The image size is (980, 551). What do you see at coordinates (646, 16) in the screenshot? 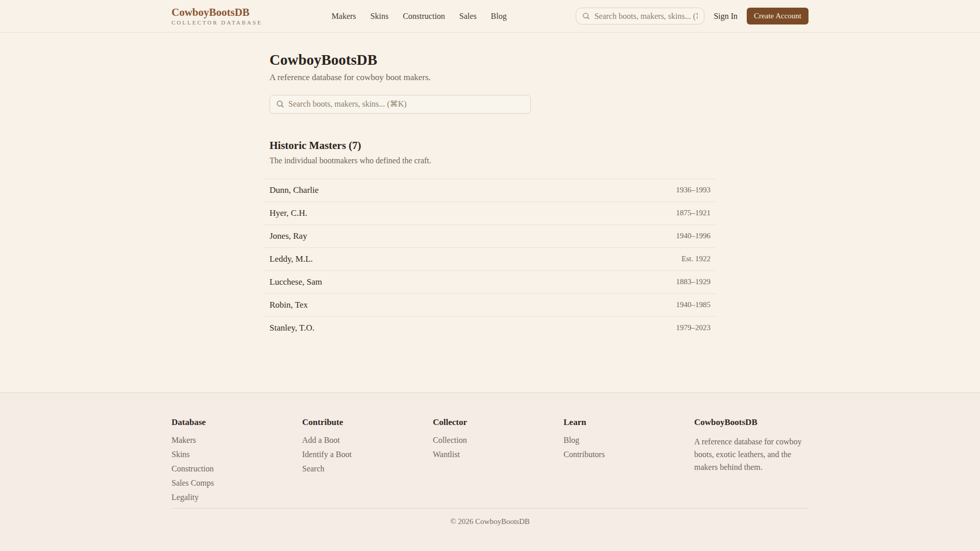
I see `header-search-input` at bounding box center [646, 16].